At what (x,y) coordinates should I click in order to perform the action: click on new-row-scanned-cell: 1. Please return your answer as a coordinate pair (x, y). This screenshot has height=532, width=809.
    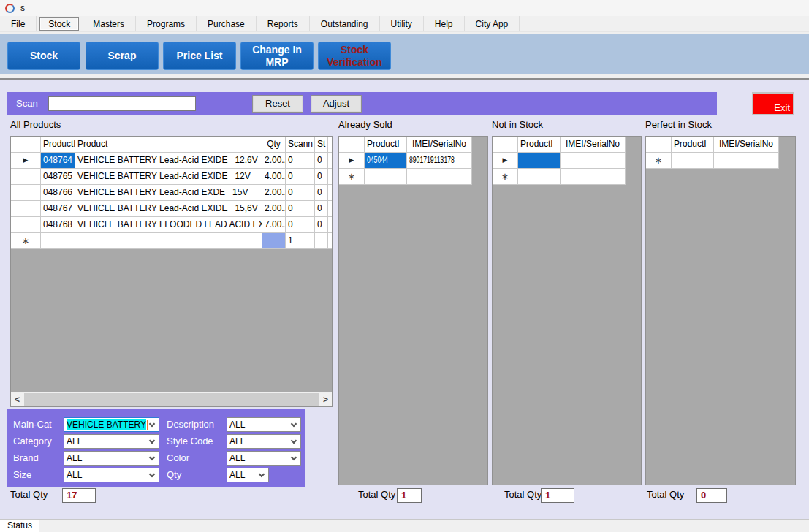
    Looking at the image, I should click on (300, 241).